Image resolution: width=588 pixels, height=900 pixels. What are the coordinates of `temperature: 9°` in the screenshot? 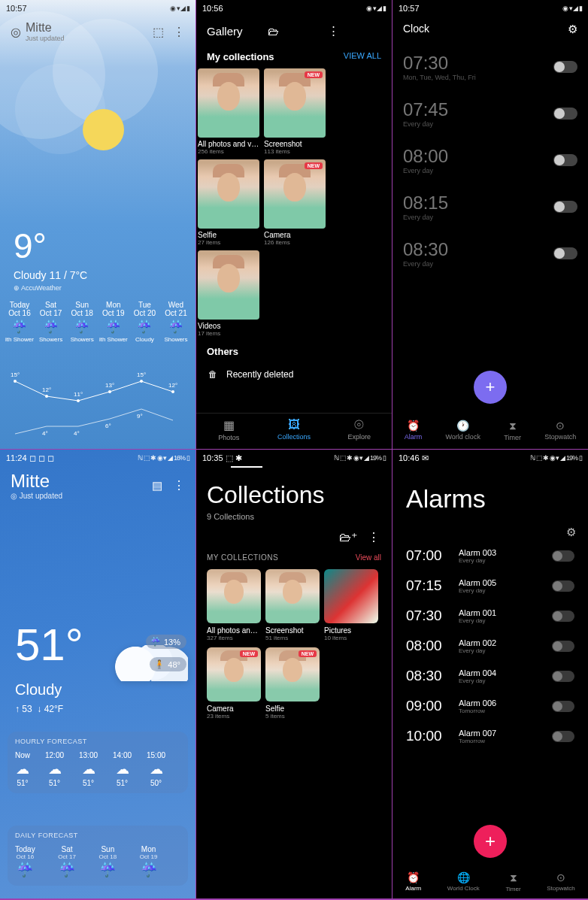 It's located at (30, 246).